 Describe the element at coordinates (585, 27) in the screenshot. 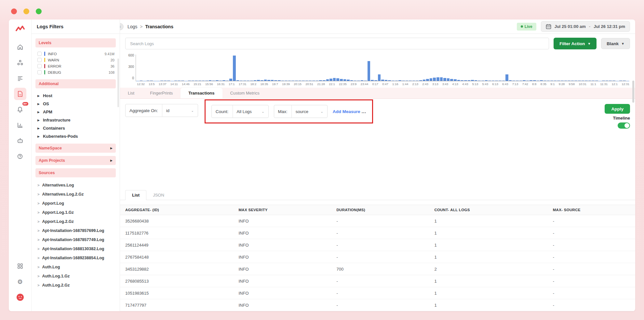

I see `date-range-picker: Jul 25 01:00 am - Jul 26 12:31 pm` at that location.